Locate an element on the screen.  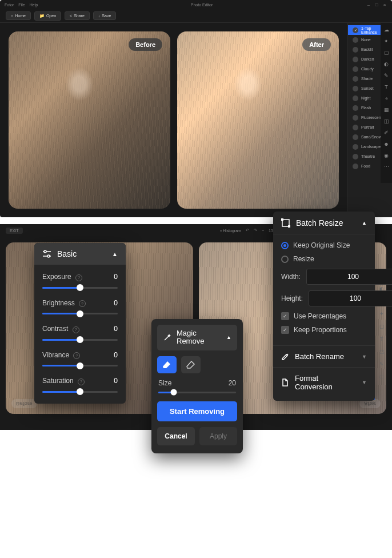
resize-radio: Resize is located at coordinates (324, 259).